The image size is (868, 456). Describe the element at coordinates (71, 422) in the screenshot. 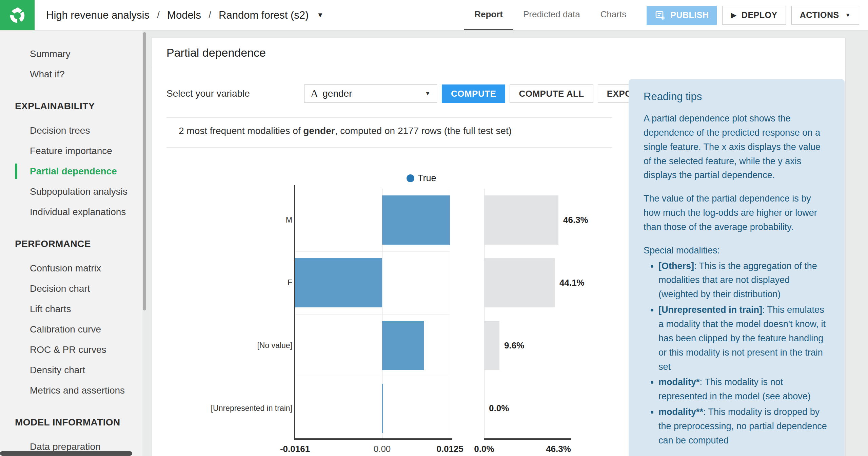

I see `sidebar-section-model-information: MODEL INFORMATION` at that location.